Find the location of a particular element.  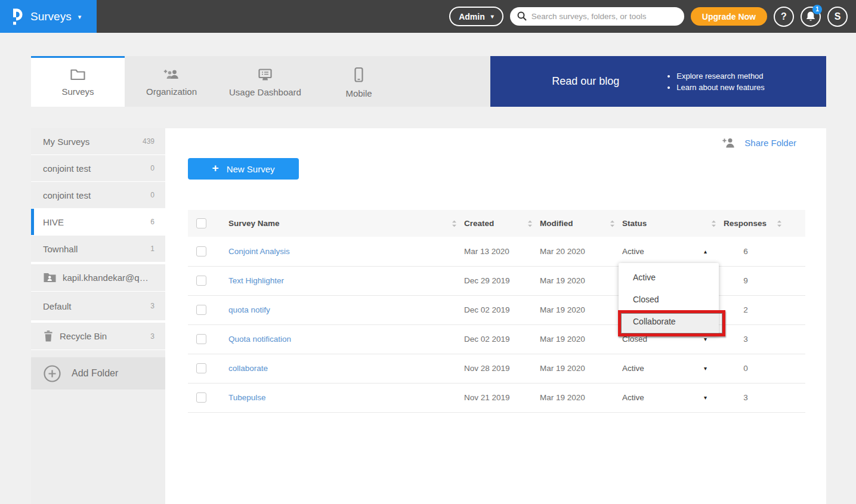

notifications-button: 1 is located at coordinates (811, 17).